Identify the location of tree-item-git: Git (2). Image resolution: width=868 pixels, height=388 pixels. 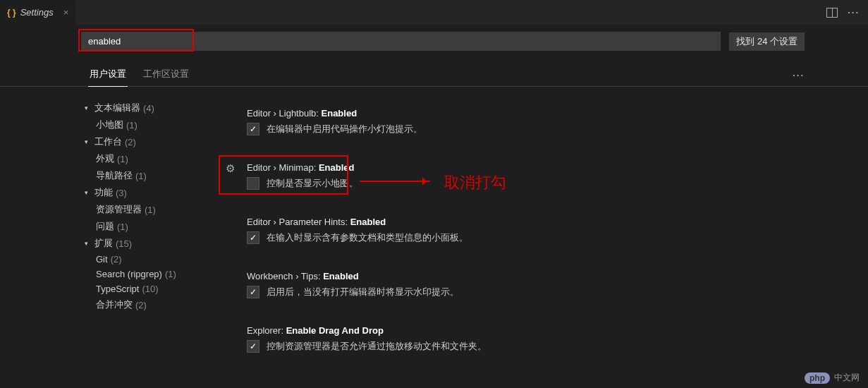
(152, 260).